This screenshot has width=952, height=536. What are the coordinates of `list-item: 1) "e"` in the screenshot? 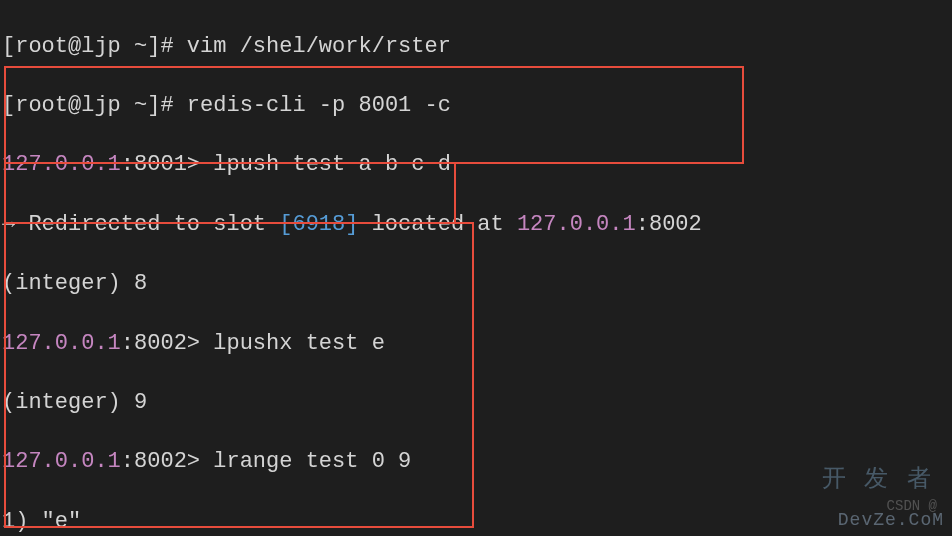 It's located at (476, 522).